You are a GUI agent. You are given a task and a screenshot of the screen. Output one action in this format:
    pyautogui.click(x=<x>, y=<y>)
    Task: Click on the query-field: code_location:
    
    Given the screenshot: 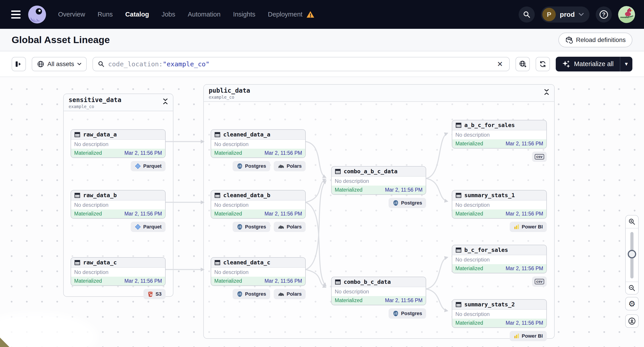 What is the action you would take?
    pyautogui.click(x=136, y=64)
    